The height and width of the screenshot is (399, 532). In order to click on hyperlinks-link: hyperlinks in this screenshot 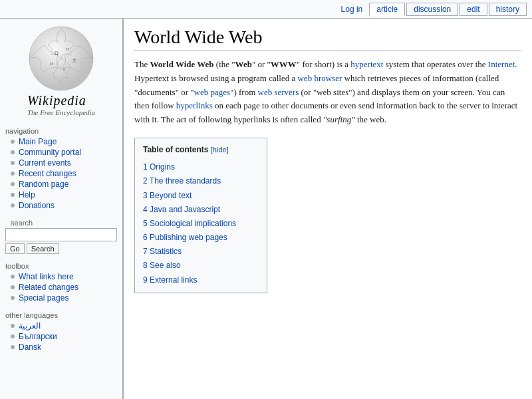, I will do `click(194, 105)`.